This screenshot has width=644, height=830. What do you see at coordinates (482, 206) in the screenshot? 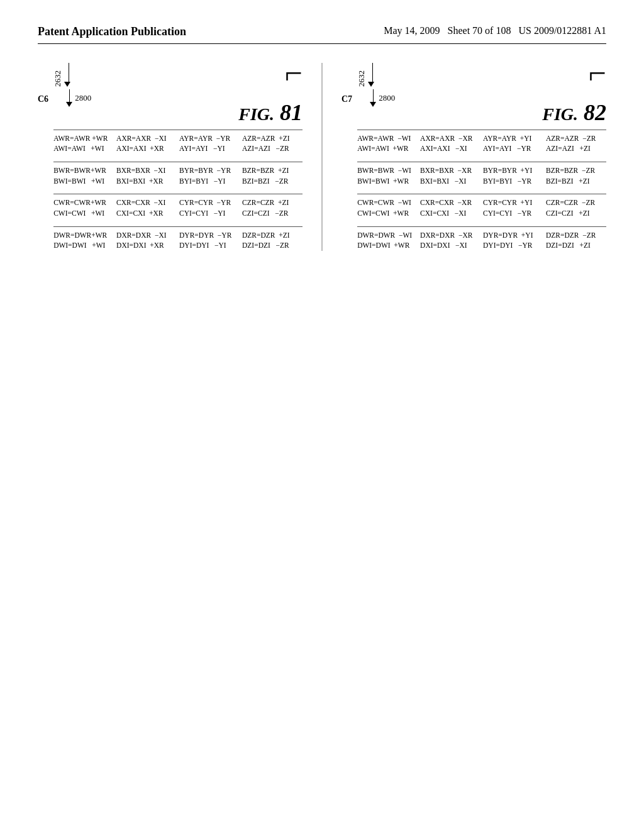
I see `fig82-row-2: CWR=CWR −WI CWI=CWI +WR CXR=CXR −XR CXI=…` at bounding box center [482, 206].